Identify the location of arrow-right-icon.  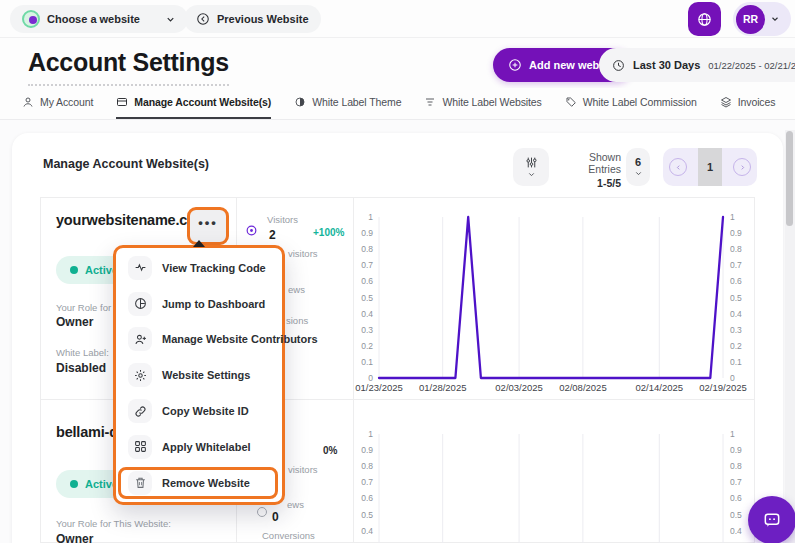
(742, 168).